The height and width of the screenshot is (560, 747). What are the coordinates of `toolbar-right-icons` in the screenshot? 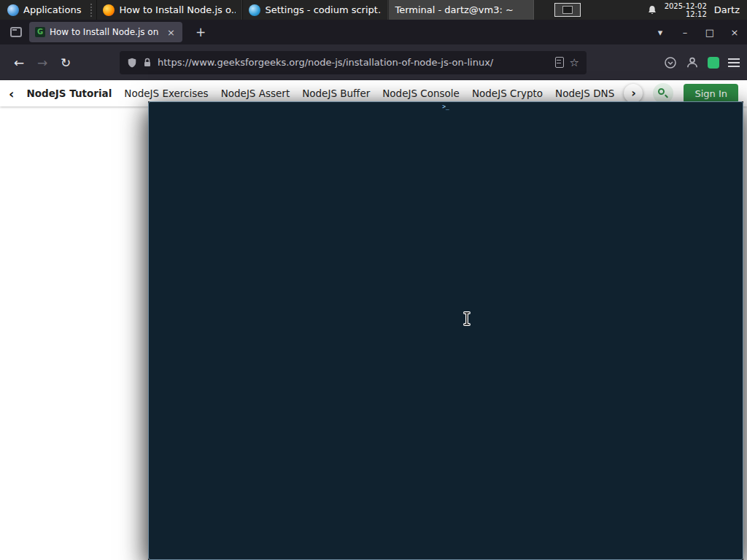 It's located at (702, 63).